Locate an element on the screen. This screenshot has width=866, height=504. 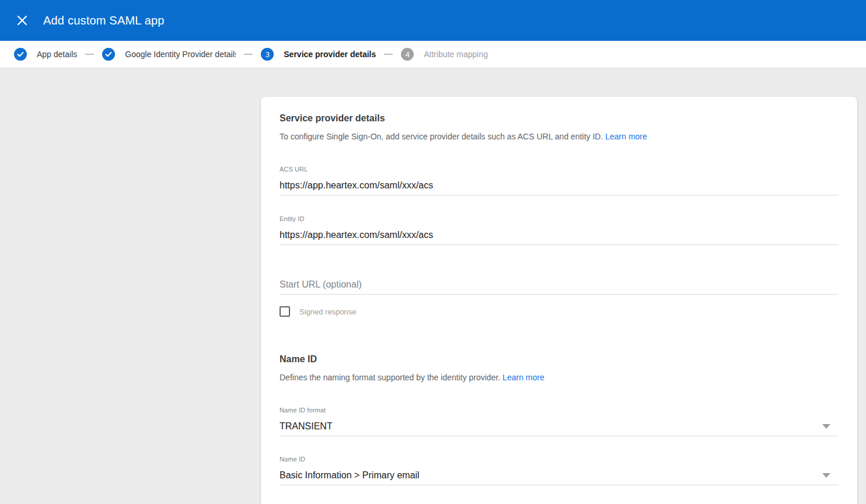
step-number: 4 is located at coordinates (407, 55).